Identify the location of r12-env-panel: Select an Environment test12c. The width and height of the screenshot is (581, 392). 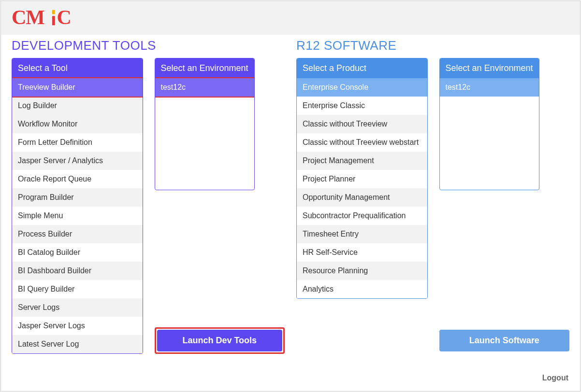
(489, 124).